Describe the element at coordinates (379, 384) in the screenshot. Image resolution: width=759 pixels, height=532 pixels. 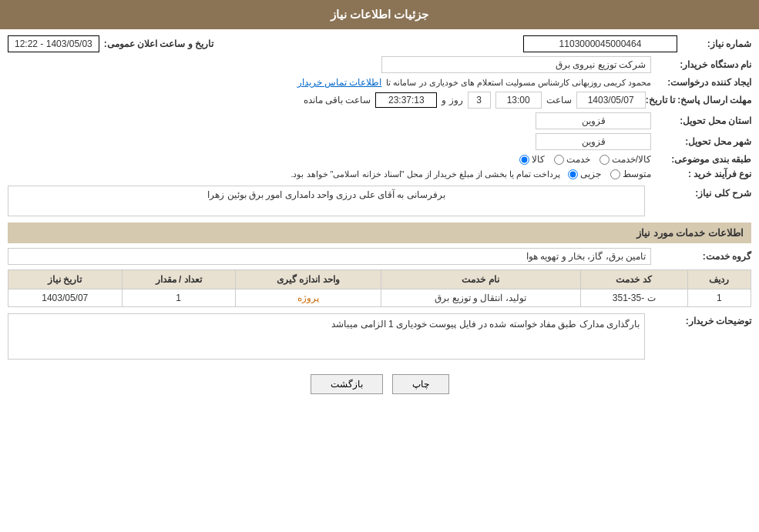
I see `bottom-buttons: چاپ بازگشت` at that location.